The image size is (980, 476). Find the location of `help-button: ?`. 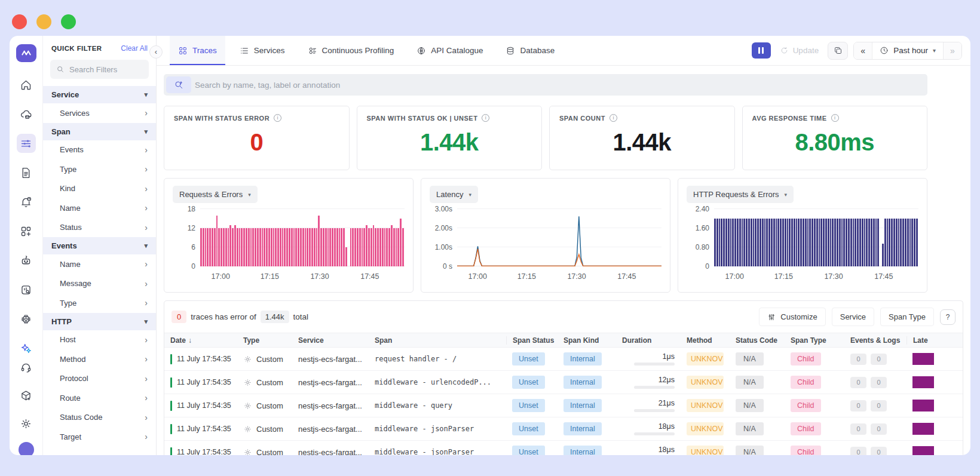

help-button: ? is located at coordinates (948, 317).